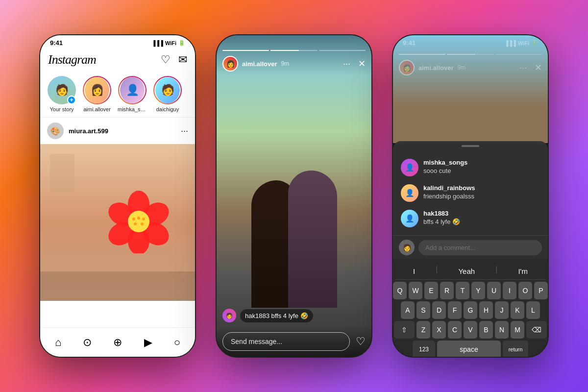 This screenshot has height=392, width=588. I want to click on story-ring-2: 👤, so click(132, 90).